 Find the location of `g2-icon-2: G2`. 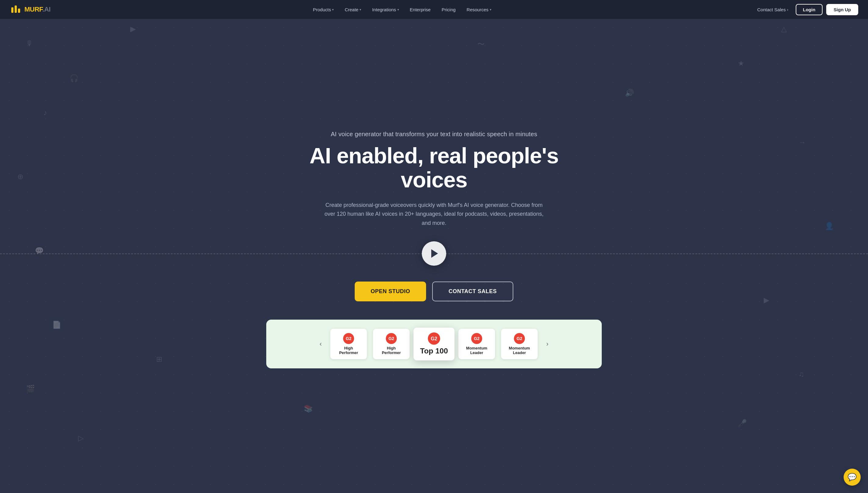

g2-icon-2: G2 is located at coordinates (391, 339).